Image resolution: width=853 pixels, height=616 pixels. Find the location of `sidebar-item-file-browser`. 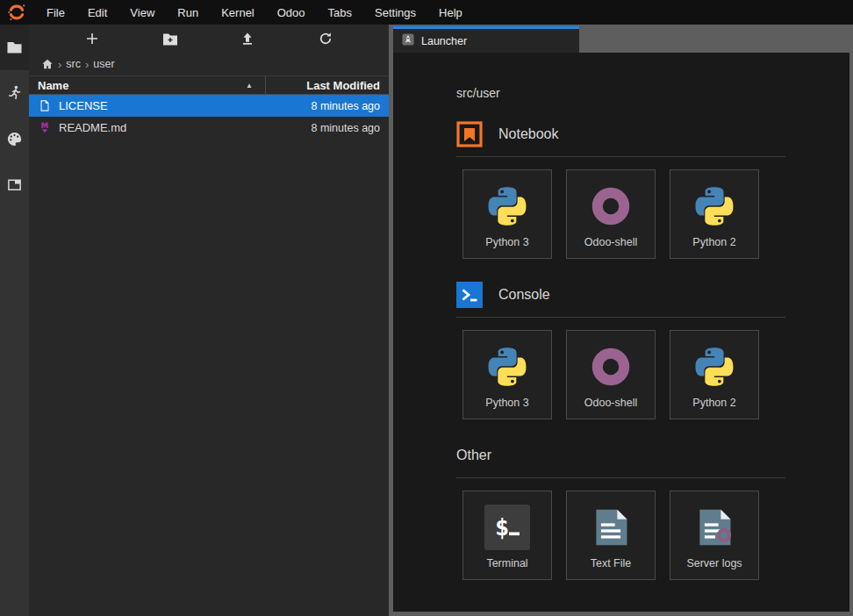

sidebar-item-file-browser is located at coordinates (14, 47).